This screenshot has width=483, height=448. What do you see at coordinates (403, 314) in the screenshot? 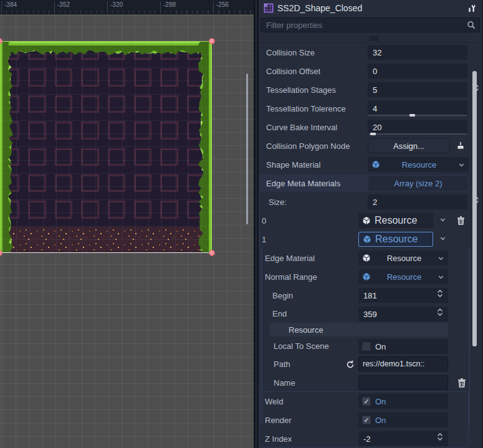
I see `end-field: 359` at bounding box center [403, 314].